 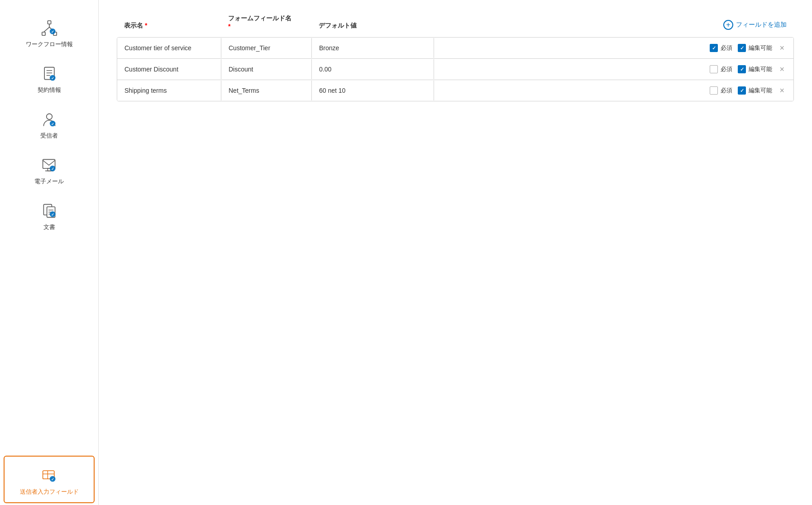 I want to click on sidebar-item-sender-fields-label: 送信者入力フィールド, so click(x=49, y=492).